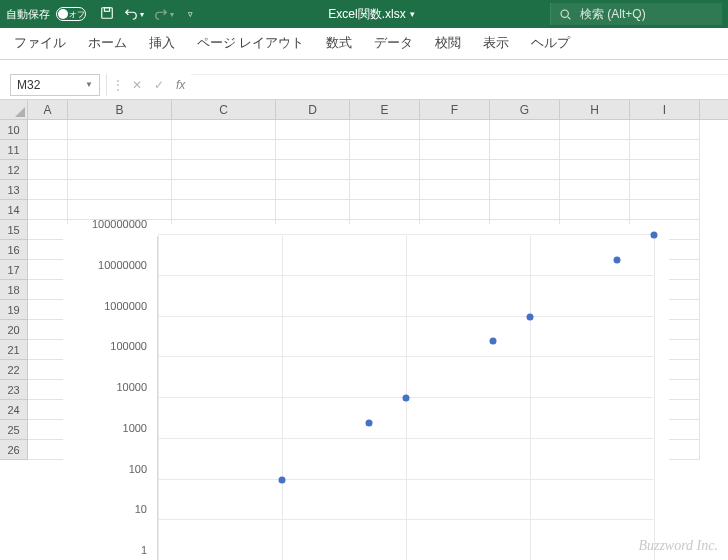  I want to click on column-header: H, so click(595, 110).